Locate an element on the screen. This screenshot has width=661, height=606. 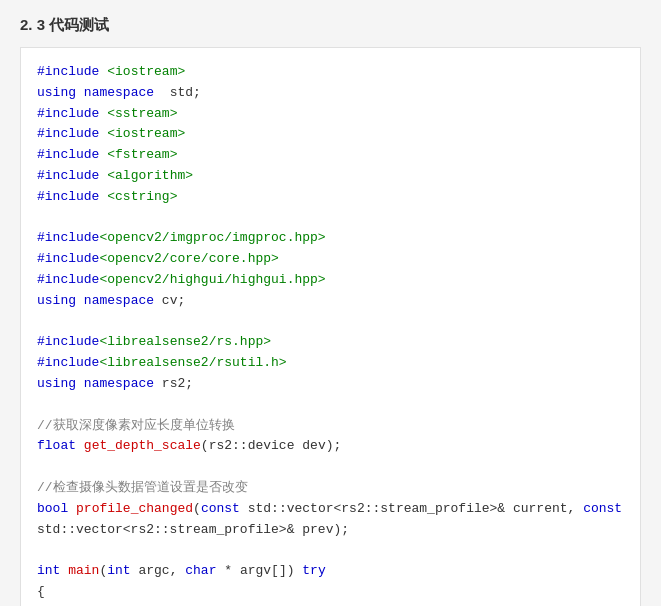
text: rs2 is located at coordinates (170, 384).